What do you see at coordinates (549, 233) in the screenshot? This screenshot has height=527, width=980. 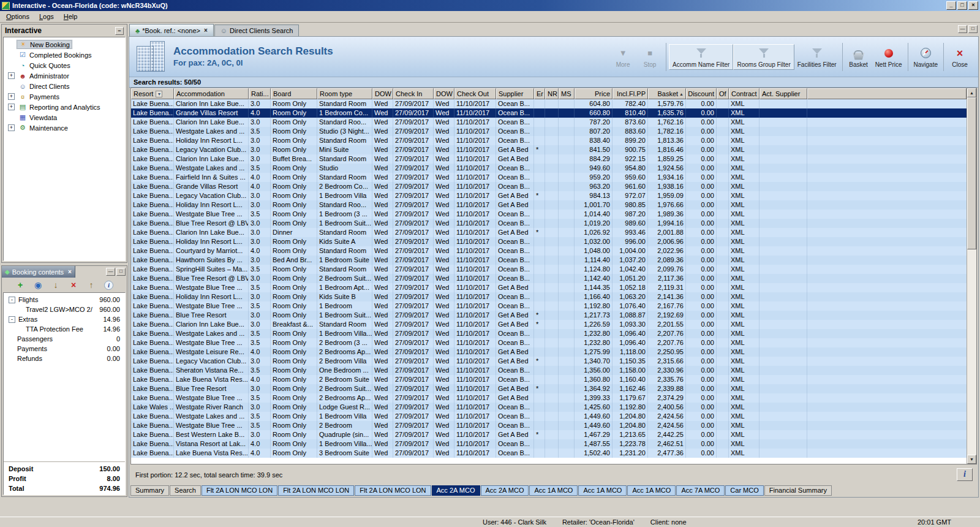 I see `table-row: Lake Buena...Clarion Inn Lake Bue...3.0D…` at bounding box center [549, 233].